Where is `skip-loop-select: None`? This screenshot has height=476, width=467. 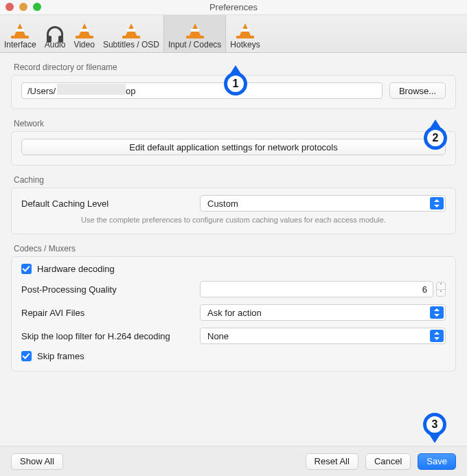
skip-loop-select: None is located at coordinates (323, 336).